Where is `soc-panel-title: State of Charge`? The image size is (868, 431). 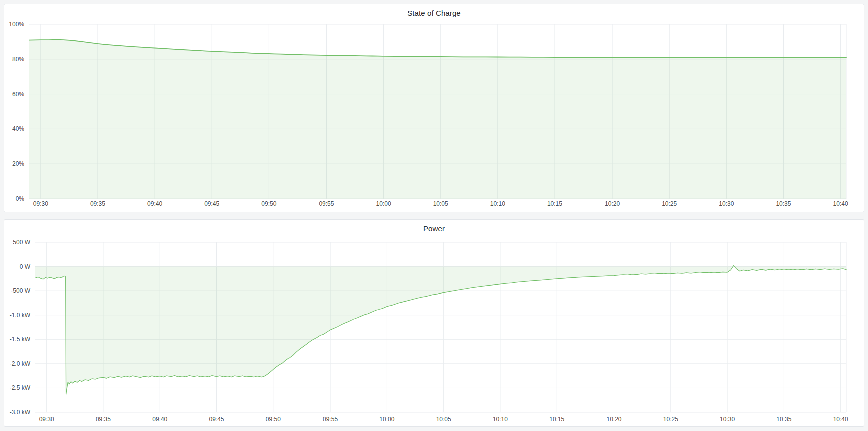
soc-panel-title: State of Charge is located at coordinates (434, 12).